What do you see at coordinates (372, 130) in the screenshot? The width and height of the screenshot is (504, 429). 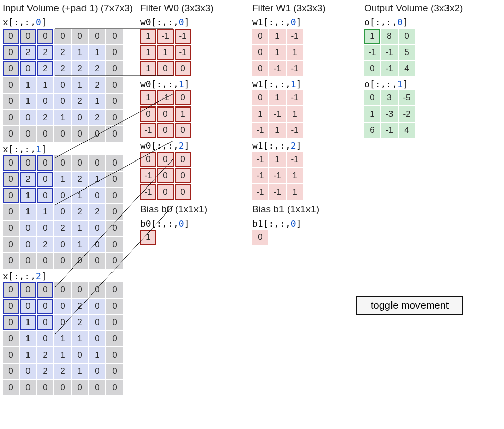 I see `o1-cell: 6` at bounding box center [372, 130].